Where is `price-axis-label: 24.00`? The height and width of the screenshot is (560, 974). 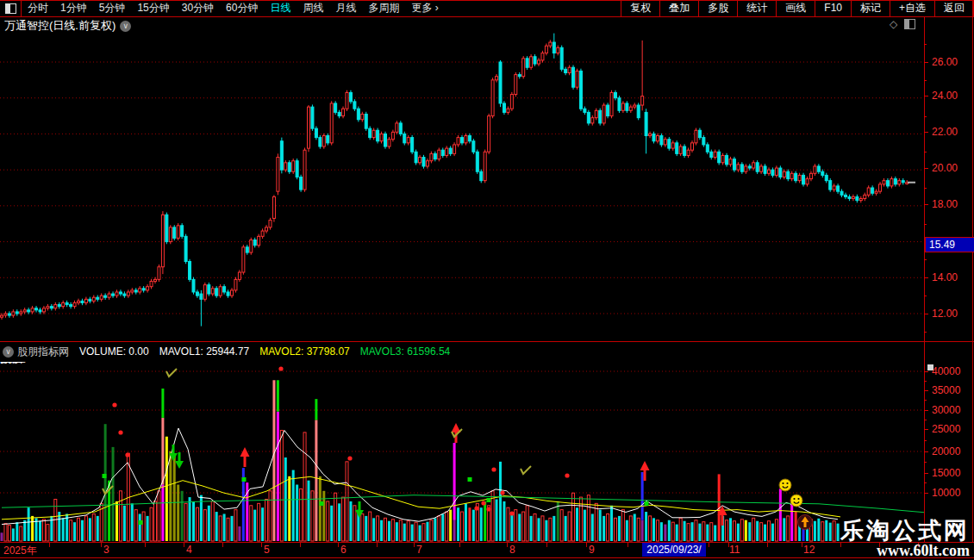
price-axis-label: 24.00 is located at coordinates (945, 96).